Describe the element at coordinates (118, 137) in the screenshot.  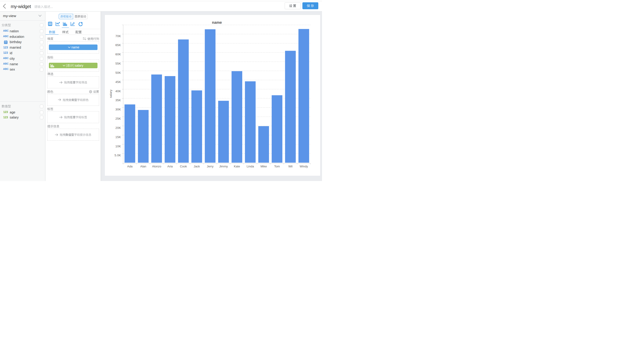
I see `svg-text: 15K` at that location.